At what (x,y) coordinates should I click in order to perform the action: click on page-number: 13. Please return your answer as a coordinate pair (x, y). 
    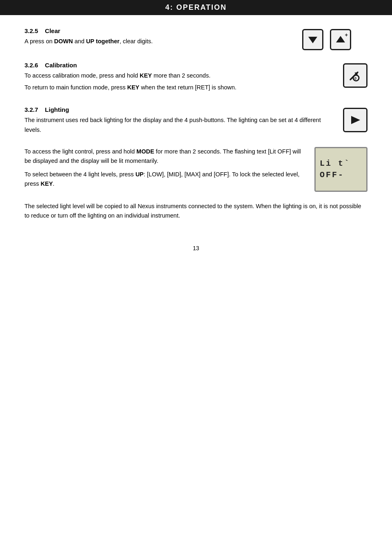
    Looking at the image, I should click on (196, 248).